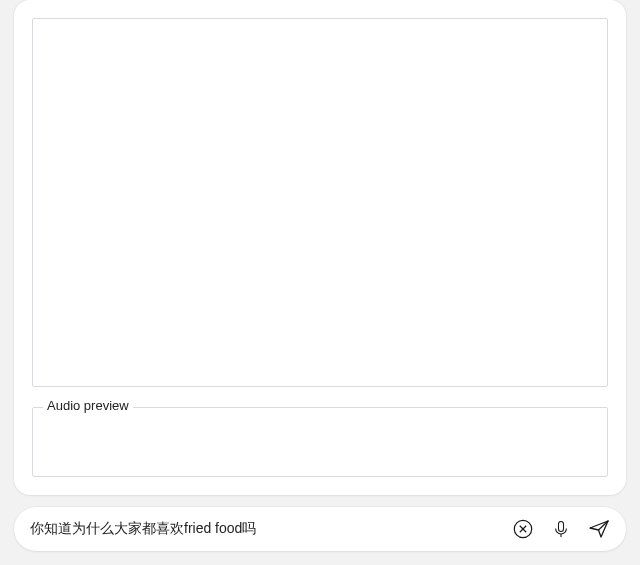  What do you see at coordinates (599, 529) in the screenshot?
I see `send-button` at bounding box center [599, 529].